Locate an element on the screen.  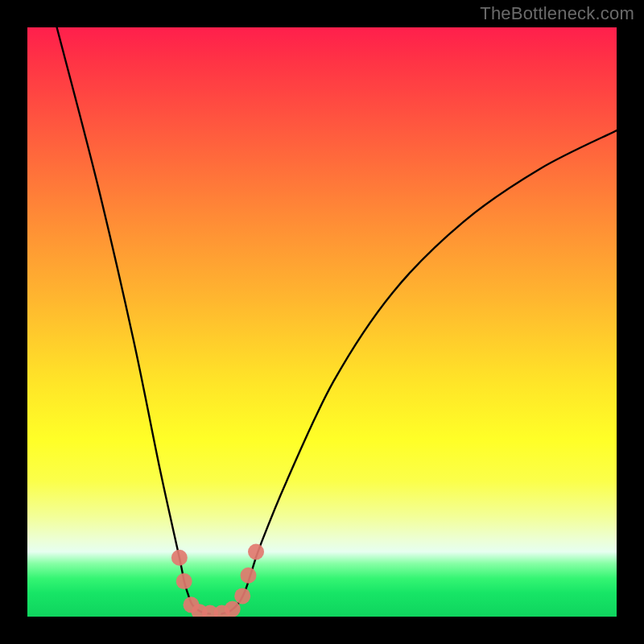
watermark-text: TheBottleneck.com is located at coordinates (557, 14).